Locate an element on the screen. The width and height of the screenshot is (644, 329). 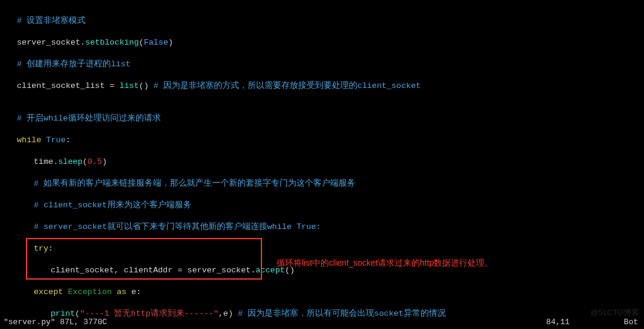
number-literal: 0.5 is located at coordinates (95, 161).